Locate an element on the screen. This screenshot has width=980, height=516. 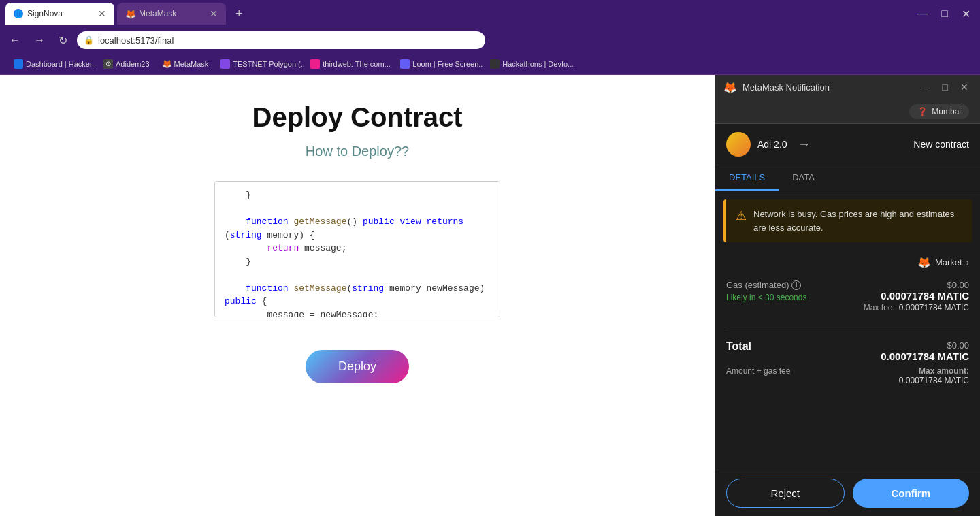
bookmark-dashboard-label: Dashboard | Hacker... is located at coordinates (61, 64).